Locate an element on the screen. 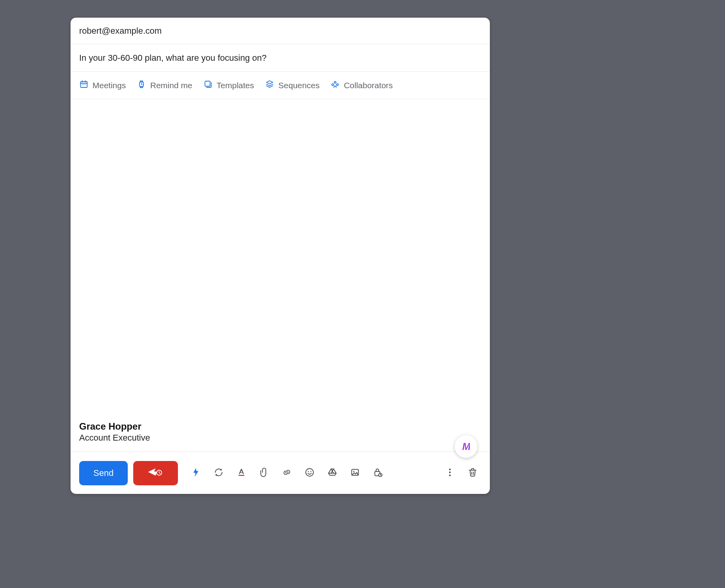 The height and width of the screenshot is (588, 725). refresh-icon is located at coordinates (219, 473).